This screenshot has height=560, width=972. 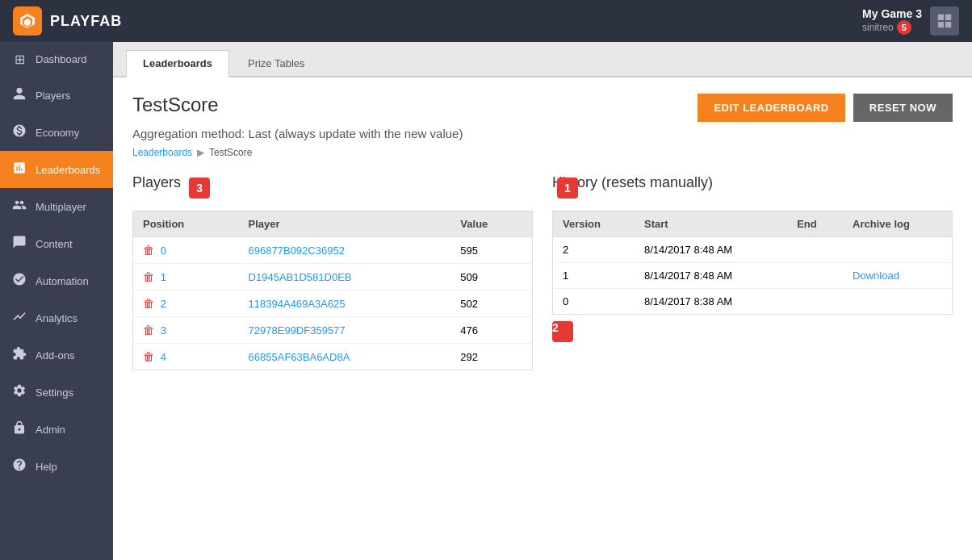 I want to click on history-annotation-2: 2, so click(x=563, y=332).